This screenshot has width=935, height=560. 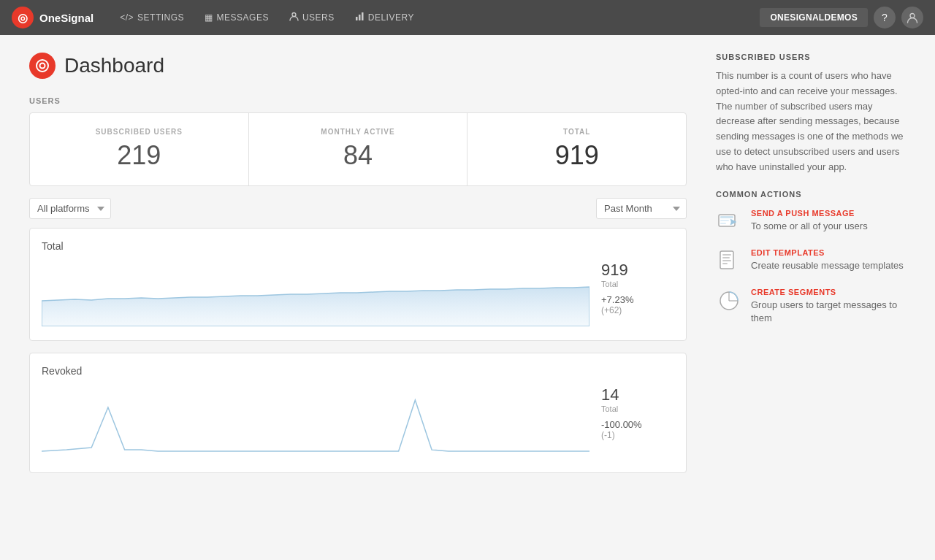 What do you see at coordinates (294, 18) in the screenshot?
I see `users-nav-icon` at bounding box center [294, 18].